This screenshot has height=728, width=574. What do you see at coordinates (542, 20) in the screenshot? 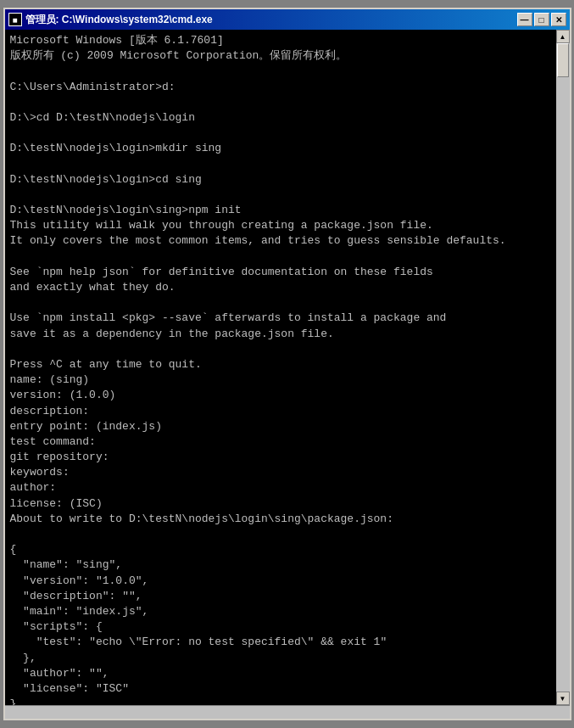
I see `maximize-button: □` at bounding box center [542, 20].